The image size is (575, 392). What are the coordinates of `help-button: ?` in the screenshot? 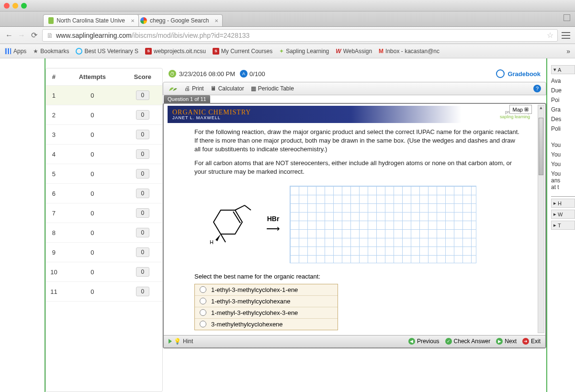 It's located at (537, 89).